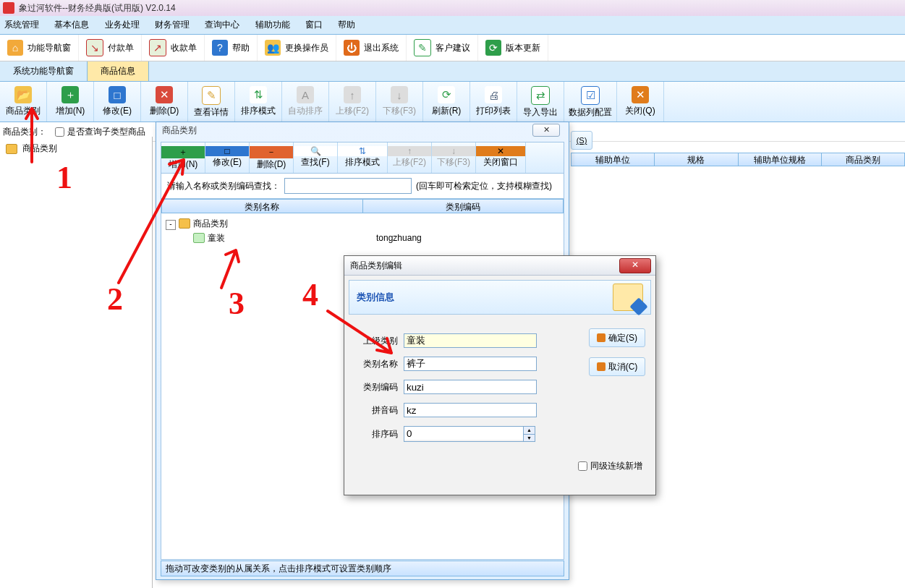 The width and height of the screenshot is (905, 588). What do you see at coordinates (211, 101) in the screenshot?
I see `bt-detail: ✎查看详情` at bounding box center [211, 101].